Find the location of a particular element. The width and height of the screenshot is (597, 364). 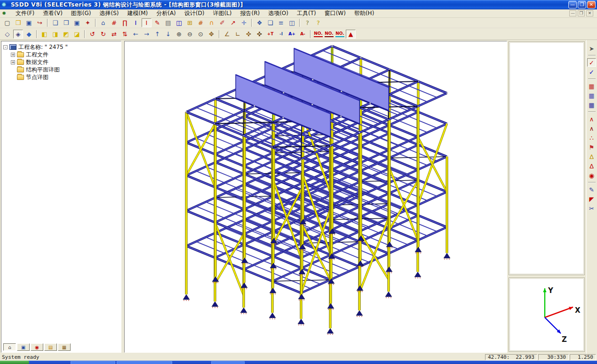

node-size-down-button: ✜ is located at coordinates (260, 34).